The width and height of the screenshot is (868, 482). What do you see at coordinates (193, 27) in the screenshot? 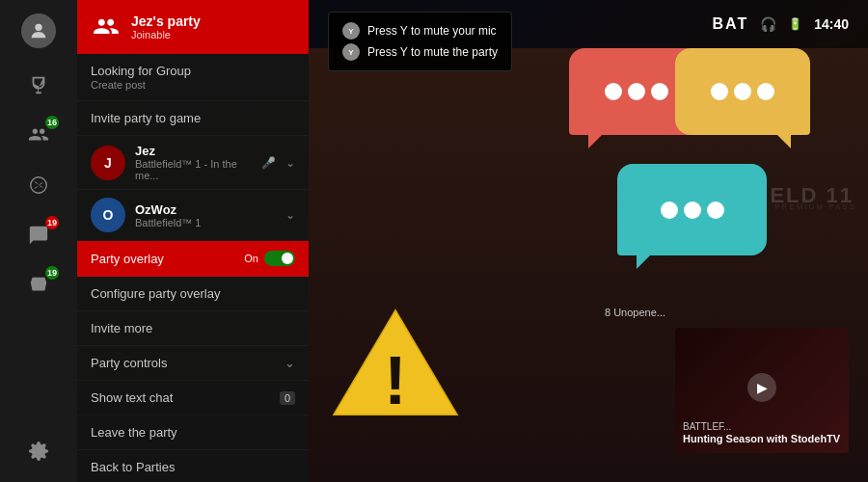
I see `party-header: Jez's party Joinable` at bounding box center [193, 27].